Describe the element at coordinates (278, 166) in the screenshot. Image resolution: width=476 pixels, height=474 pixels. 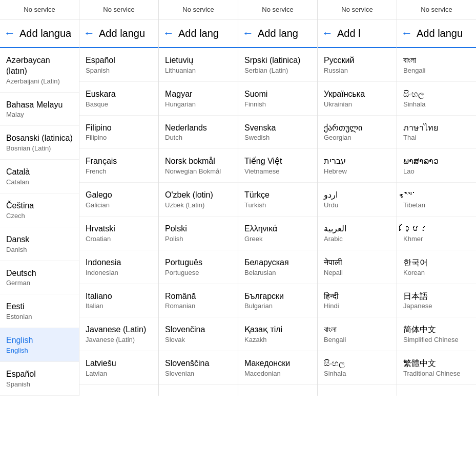
I see `list-item: Tiếng ViệtVietnamese` at that location.